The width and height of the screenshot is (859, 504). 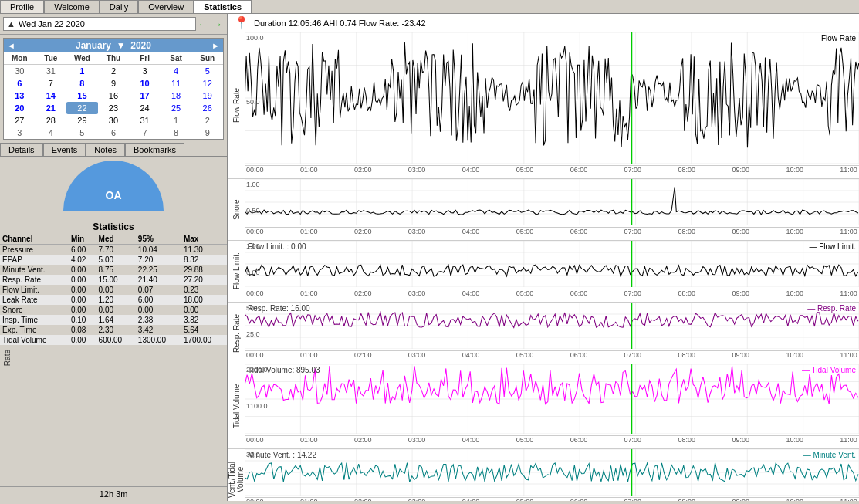 I want to click on stats-row: Flow Limit.0.000.000.070.23, so click(x=113, y=290).